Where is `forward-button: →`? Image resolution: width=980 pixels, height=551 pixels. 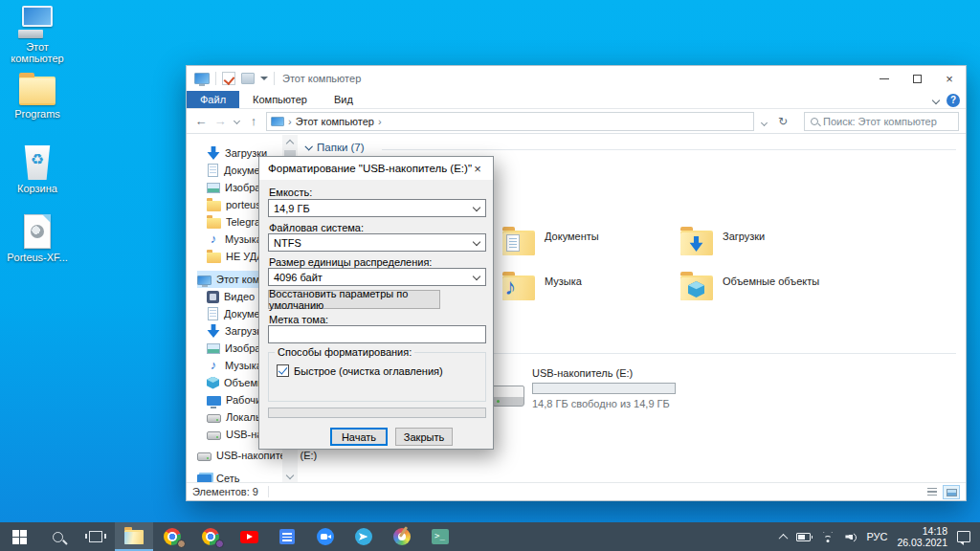 forward-button: → is located at coordinates (220, 121).